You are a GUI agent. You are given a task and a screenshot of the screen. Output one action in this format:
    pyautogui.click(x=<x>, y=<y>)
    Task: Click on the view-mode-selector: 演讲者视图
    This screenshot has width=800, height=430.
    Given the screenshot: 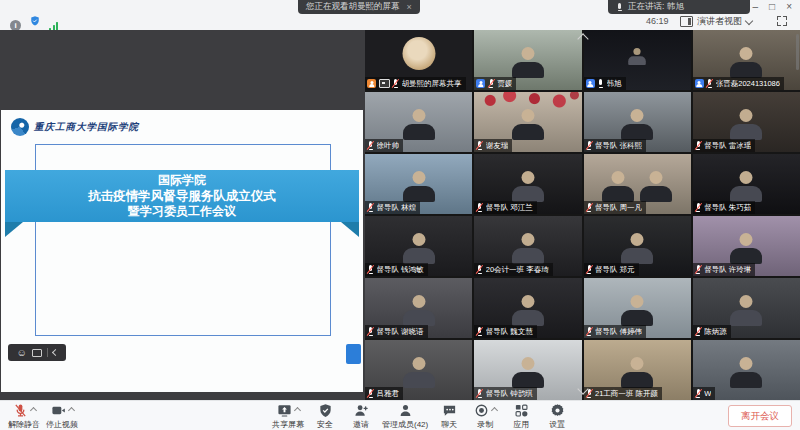 What is the action you would take?
    pyautogui.click(x=716, y=22)
    